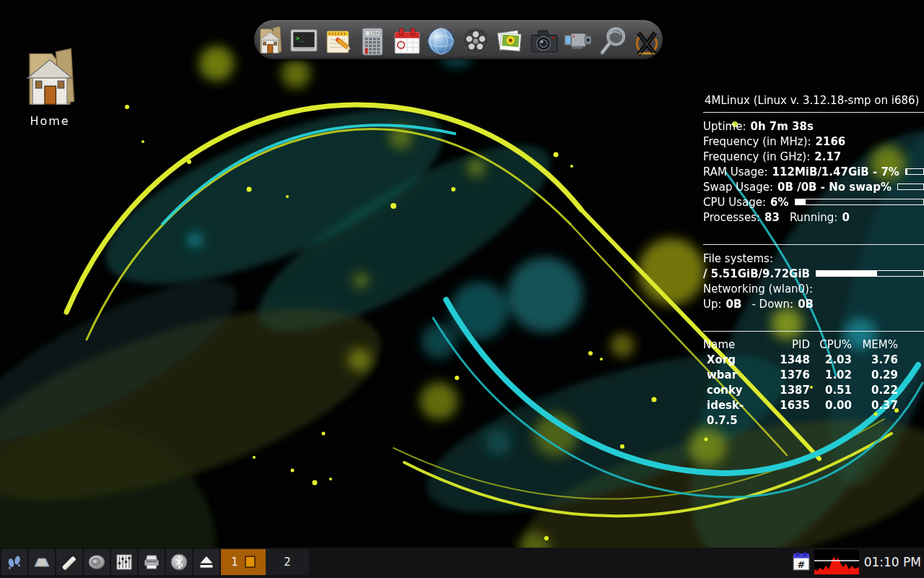  I want to click on calendar-icon, so click(407, 41).